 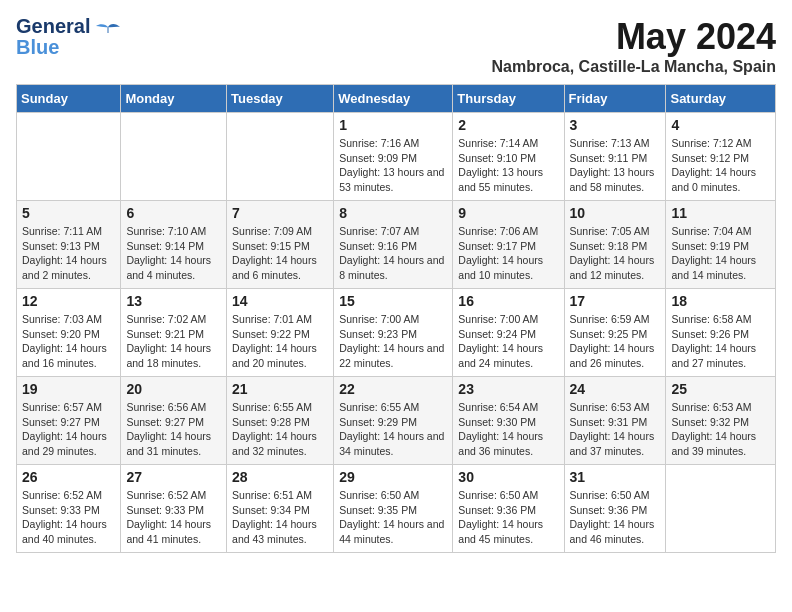 I want to click on logo-general: General, so click(x=53, y=26).